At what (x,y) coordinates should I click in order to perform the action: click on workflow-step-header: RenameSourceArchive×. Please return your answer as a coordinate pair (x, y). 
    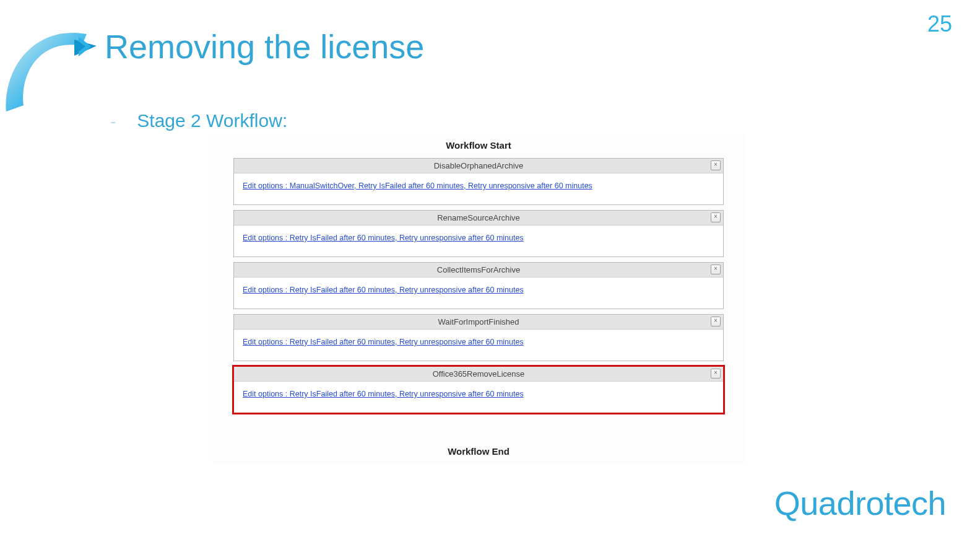
    Looking at the image, I should click on (479, 218).